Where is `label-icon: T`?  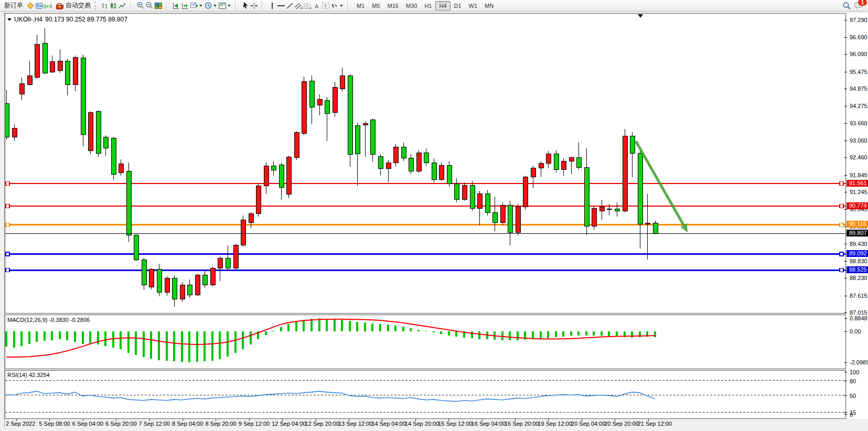
label-icon: T is located at coordinates (325, 6).